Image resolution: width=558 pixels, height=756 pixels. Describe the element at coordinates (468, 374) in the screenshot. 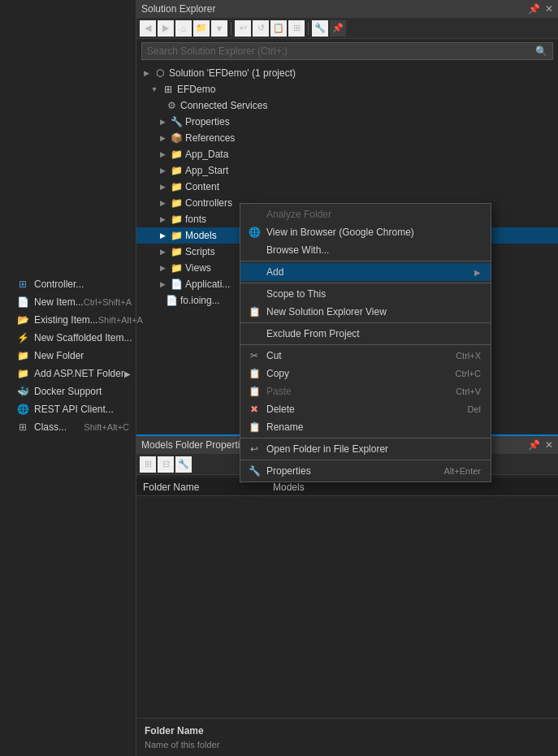

I see `ctx-copy-shortcut: Ctrl+C` at that location.